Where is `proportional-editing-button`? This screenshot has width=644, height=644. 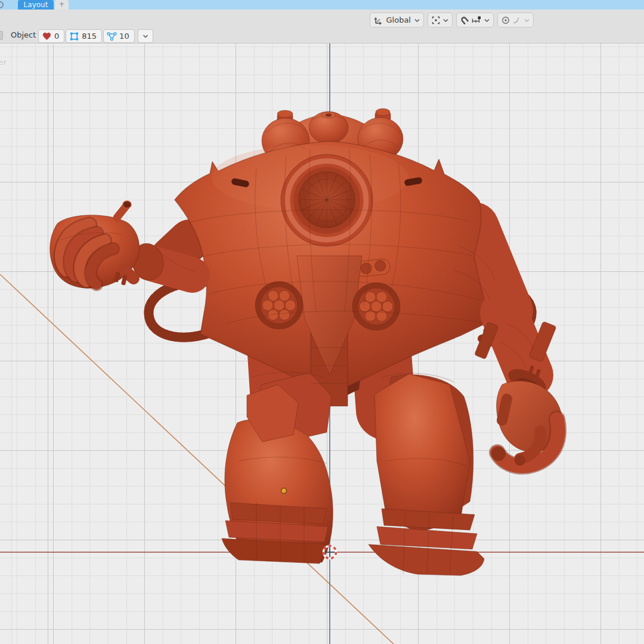 proportional-editing-button is located at coordinates (515, 20).